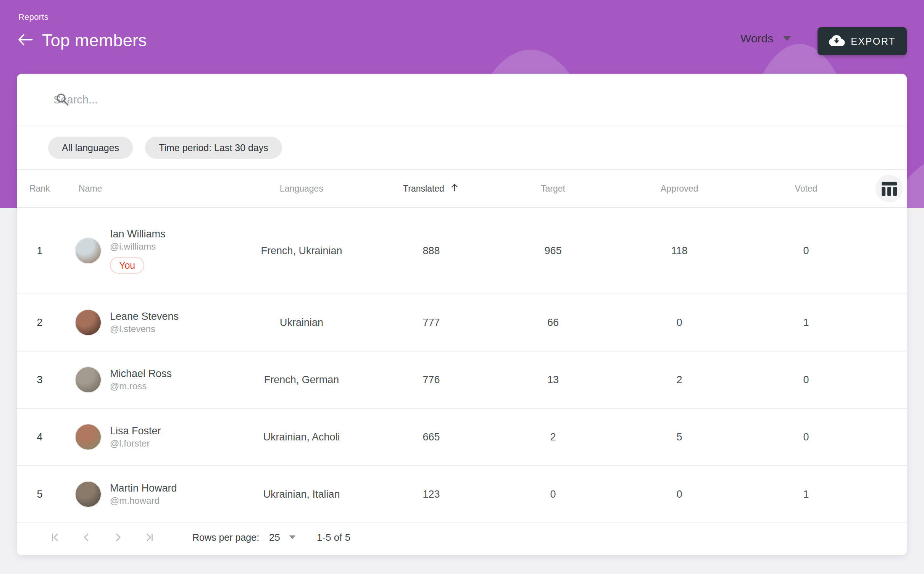 The width and height of the screenshot is (924, 574). Describe the element at coordinates (275, 537) in the screenshot. I see `rows-per-page-value: 25` at that location.